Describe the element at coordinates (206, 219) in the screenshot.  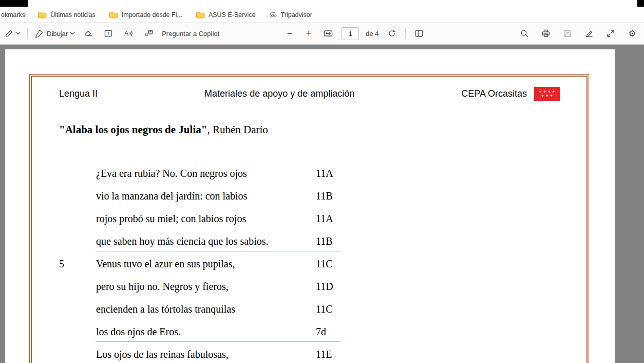
I see `verse-text: rojos probó su miel; con labios rojos` at that location.